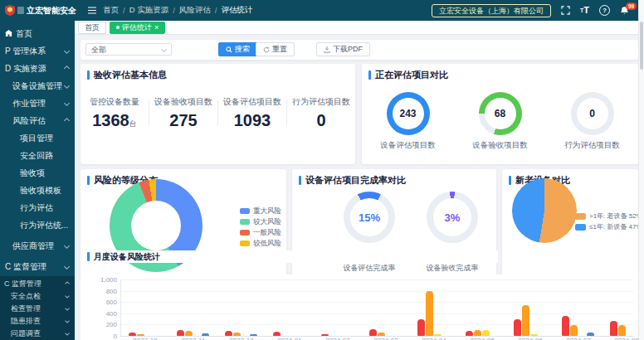 This screenshot has height=340, width=644. What do you see at coordinates (369, 217) in the screenshot?
I see `progress-ring: 15%` at bounding box center [369, 217].